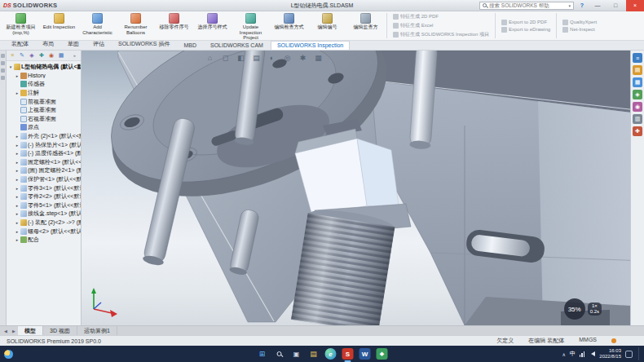  What do you see at coordinates (44, 93) in the screenshot?
I see `tree-item: ▸ 注解` at bounding box center [44, 93].